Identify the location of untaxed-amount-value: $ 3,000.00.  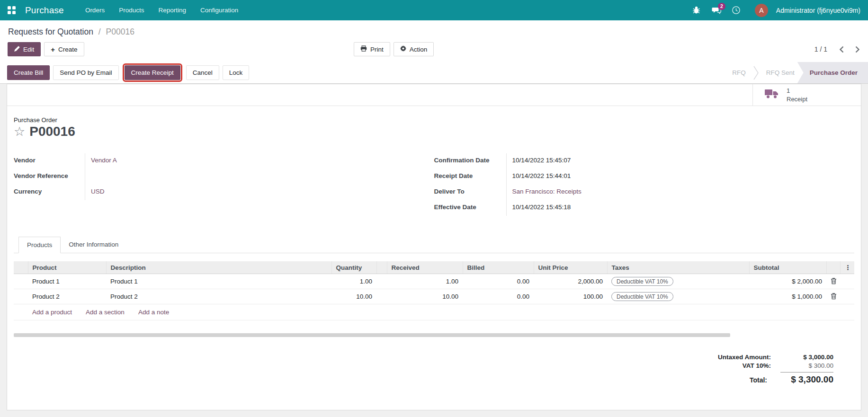
(802, 357).